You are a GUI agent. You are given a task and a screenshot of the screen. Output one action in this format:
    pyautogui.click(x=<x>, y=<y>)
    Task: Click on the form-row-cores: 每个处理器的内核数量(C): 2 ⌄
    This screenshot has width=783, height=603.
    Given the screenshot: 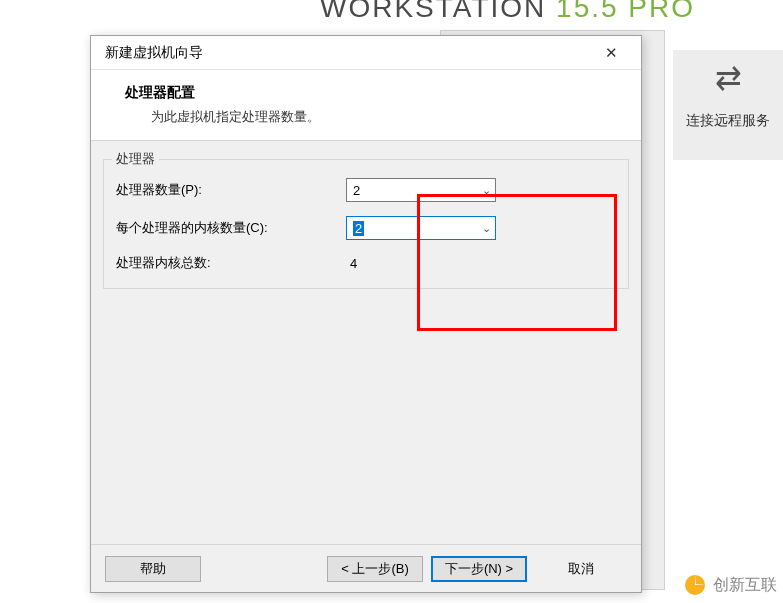 What is the action you would take?
    pyautogui.click(x=366, y=228)
    